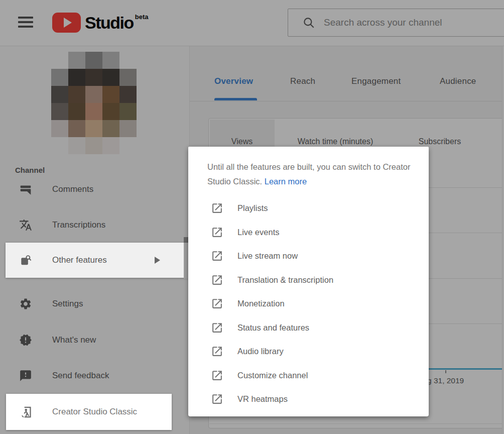 The image size is (504, 434). I want to click on flyout-item-label: Playlists, so click(253, 208).